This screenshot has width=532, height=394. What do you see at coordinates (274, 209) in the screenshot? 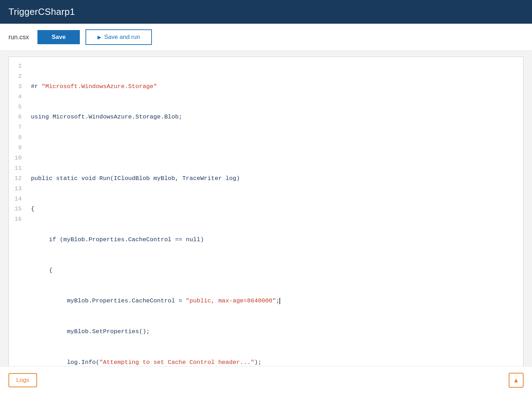
I see `code-line-5: {` at bounding box center [274, 209].